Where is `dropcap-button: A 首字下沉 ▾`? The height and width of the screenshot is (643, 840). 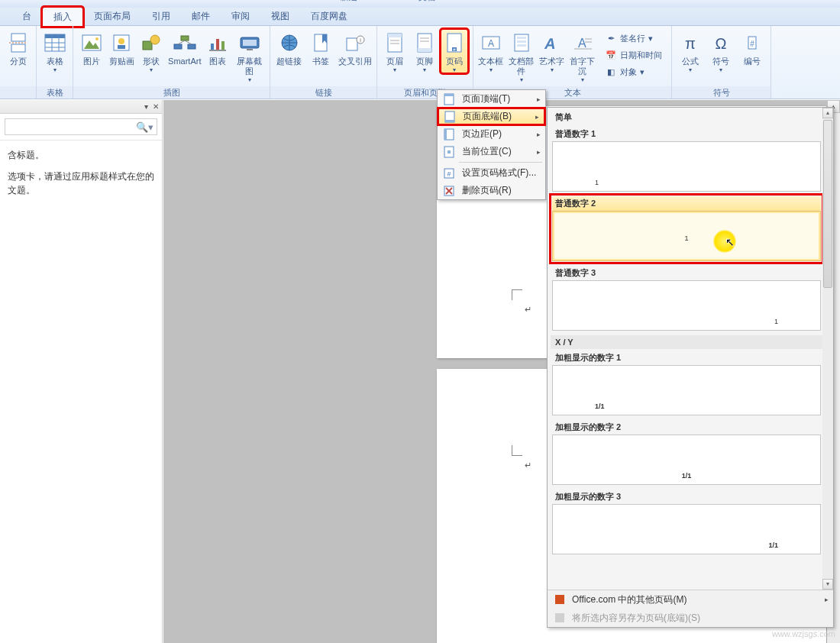
dropcap-button: A 首字下沉 ▾ is located at coordinates (583, 57).